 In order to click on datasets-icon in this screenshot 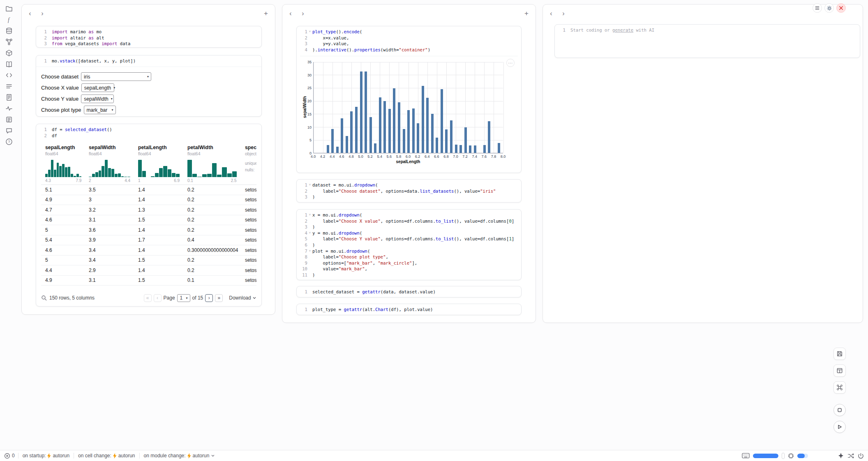, I will do `click(9, 31)`.